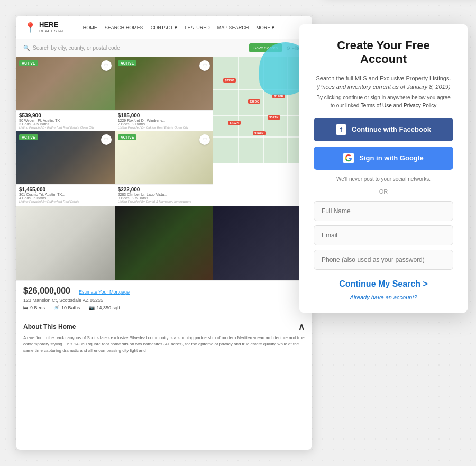 The height and width of the screenshot is (466, 476). What do you see at coordinates (66, 121) in the screenshot?
I see `property-info: $539,900 90 Wycern Pl, Austin, TX 3 Beds…` at bounding box center [66, 121].